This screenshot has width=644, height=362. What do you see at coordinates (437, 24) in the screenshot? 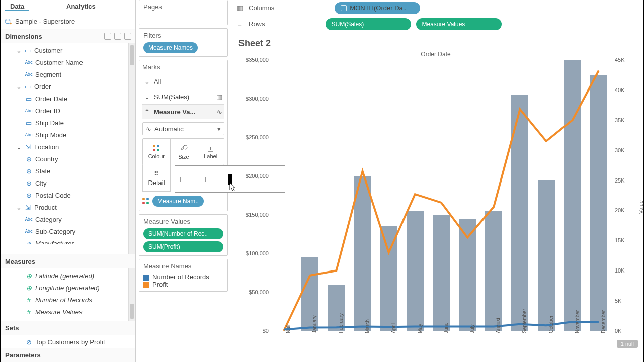
I see `rows-shelf: ≡ Rows SUM(Sales) Measure Values` at bounding box center [437, 24].